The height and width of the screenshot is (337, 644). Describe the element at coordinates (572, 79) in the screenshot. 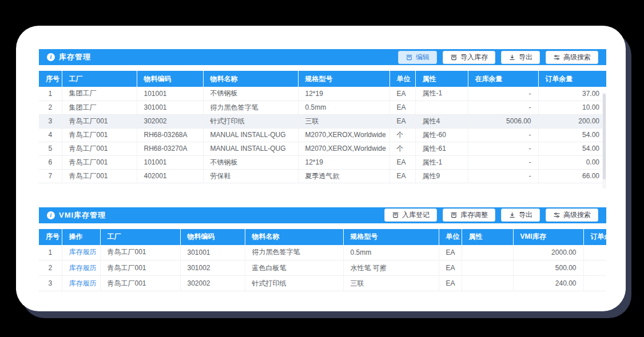

I see `col-order-balance: 订单余量` at that location.